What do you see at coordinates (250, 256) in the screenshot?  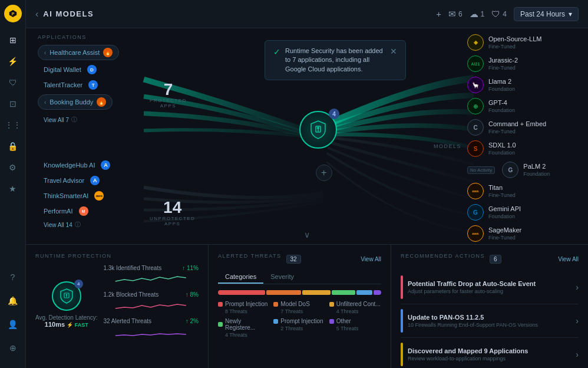 I see `threats-title: ALERTED THREATS` at bounding box center [250, 256].